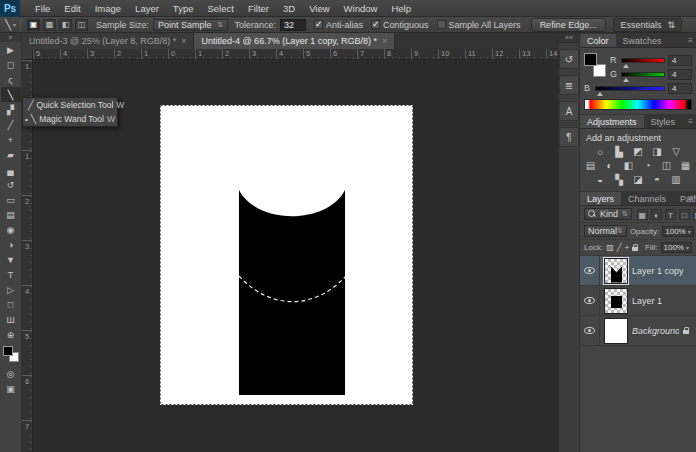 This screenshot has height=452, width=696. Describe the element at coordinates (10, 38) in the screenshot. I see `toolbar-collapse-chevron: »` at that location.